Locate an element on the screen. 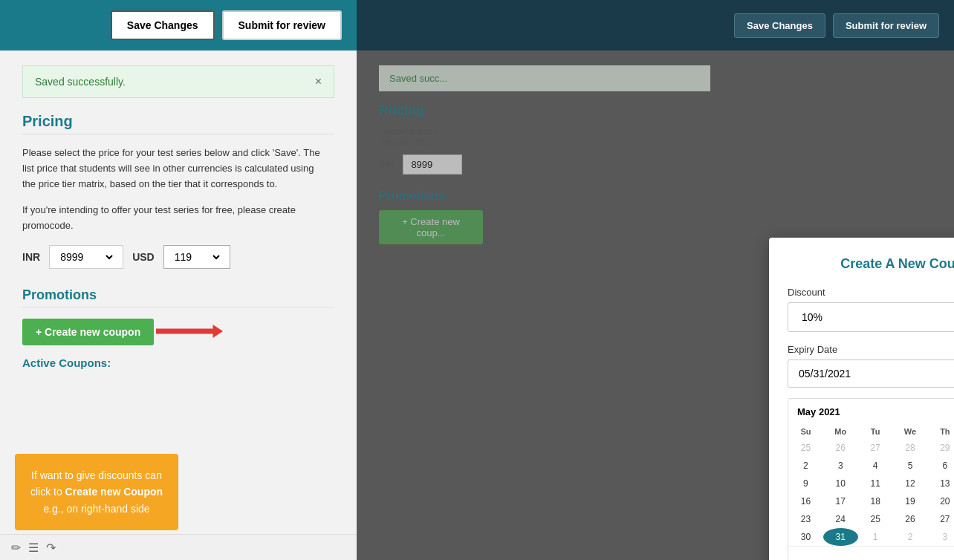 This screenshot has width=954, height=560. inr-select: 8999 is located at coordinates (86, 257).